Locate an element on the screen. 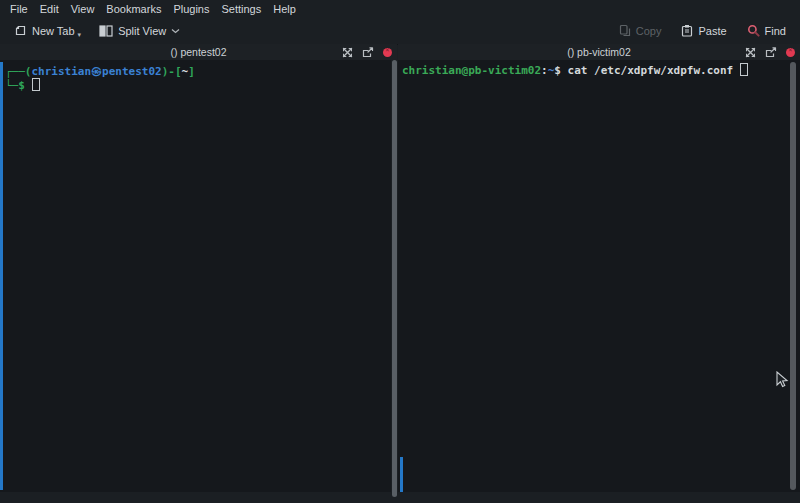 The image size is (800, 503). menu-settings: Settings is located at coordinates (241, 9).